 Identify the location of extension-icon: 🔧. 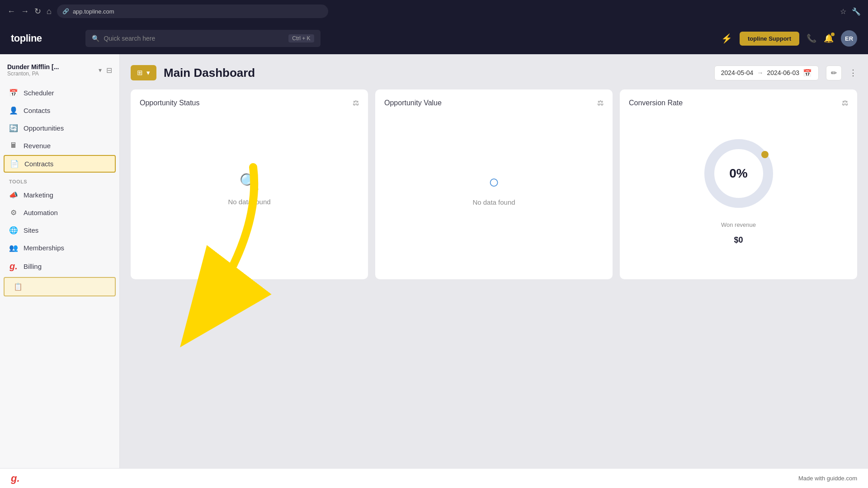
(856, 12).